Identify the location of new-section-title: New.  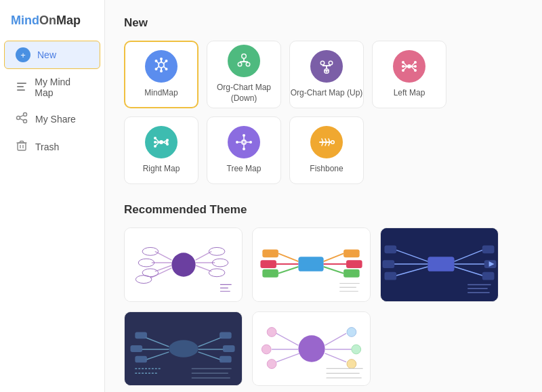
(324, 23).